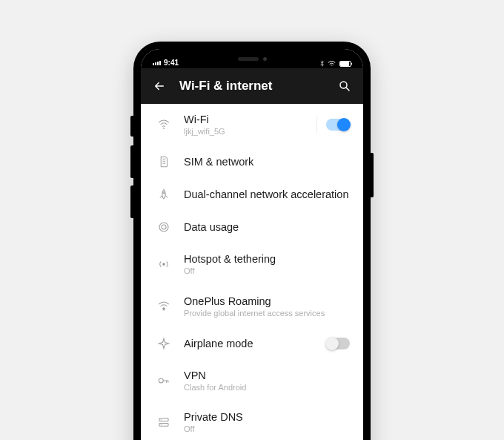 This screenshot has width=504, height=440. What do you see at coordinates (164, 194) in the screenshot?
I see `rocket-icon` at bounding box center [164, 194].